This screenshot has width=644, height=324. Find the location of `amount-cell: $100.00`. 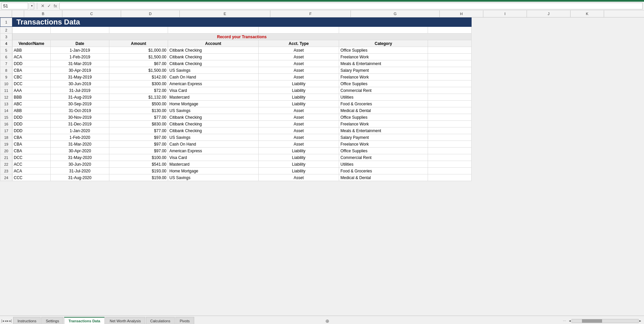

amount-cell: $100.00 is located at coordinates (139, 158).